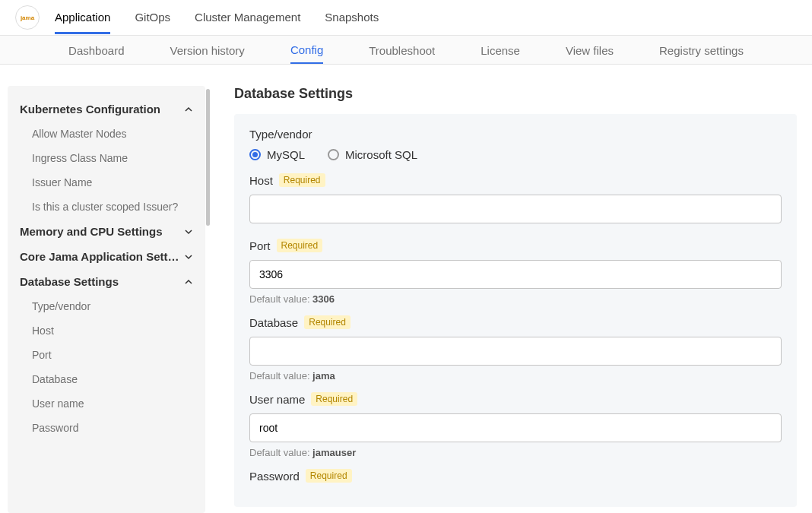 The width and height of the screenshot is (812, 513). What do you see at coordinates (382, 155) in the screenshot?
I see `radio-mssql-label: Microsoft SQL` at bounding box center [382, 155].